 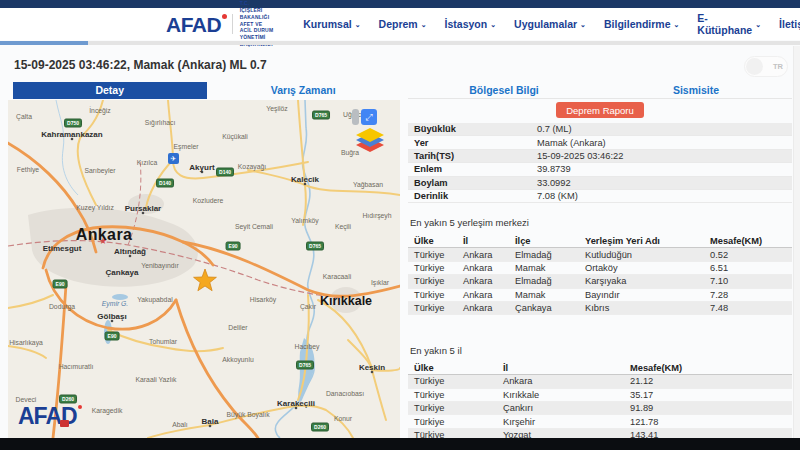 I want to click on scrollbar, so click(x=796, y=242).